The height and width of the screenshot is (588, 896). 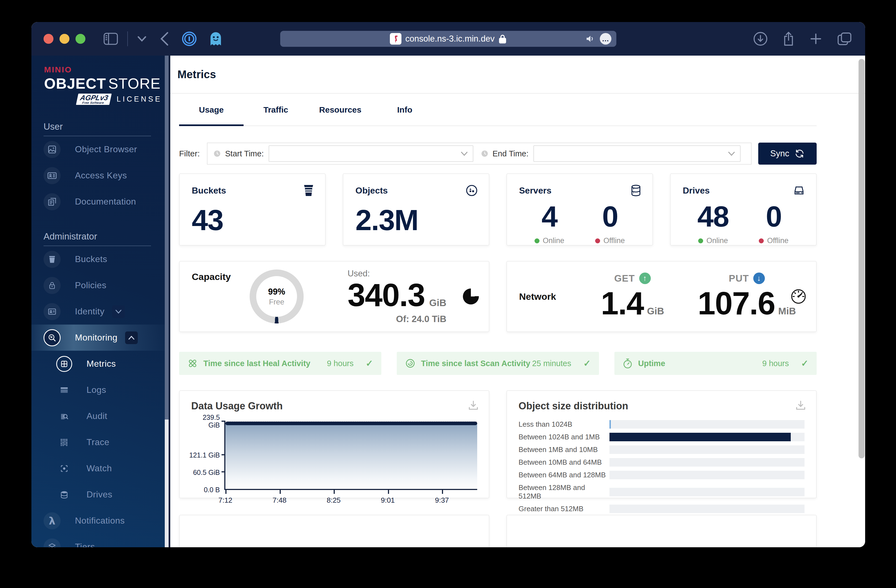 I want to click on tab-resources: Resources, so click(x=340, y=116).